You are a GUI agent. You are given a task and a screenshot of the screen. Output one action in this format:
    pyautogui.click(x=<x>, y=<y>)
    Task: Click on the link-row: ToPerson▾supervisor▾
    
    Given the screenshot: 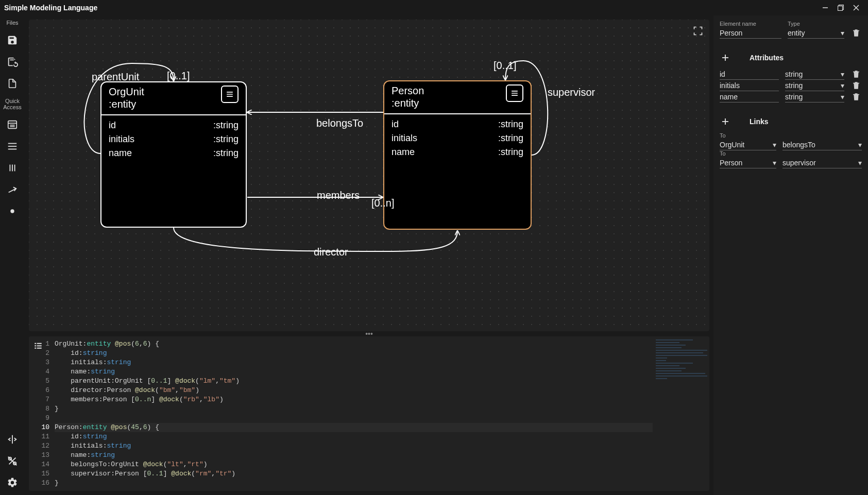 What is the action you would take?
    pyautogui.click(x=791, y=160)
    